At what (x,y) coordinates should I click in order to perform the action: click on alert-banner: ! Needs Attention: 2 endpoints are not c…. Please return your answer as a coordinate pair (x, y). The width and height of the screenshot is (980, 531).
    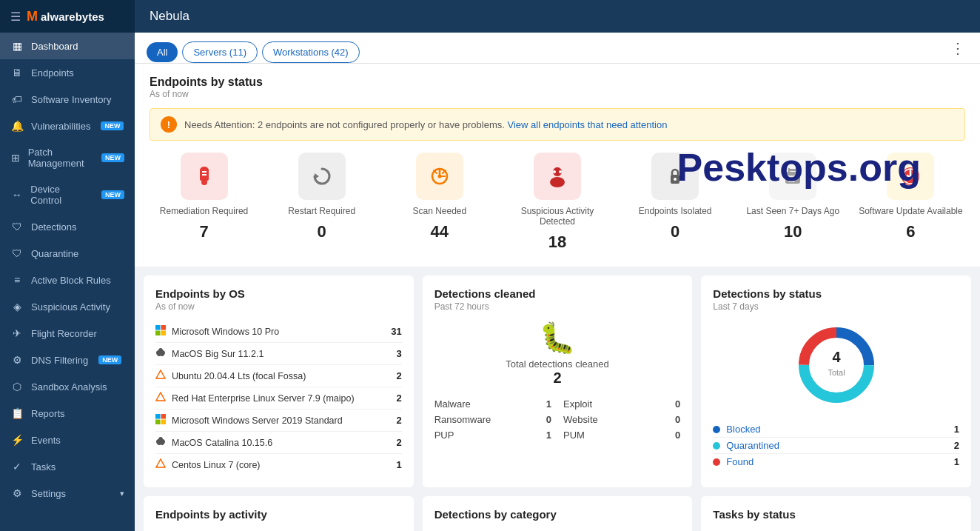
    Looking at the image, I should click on (557, 124).